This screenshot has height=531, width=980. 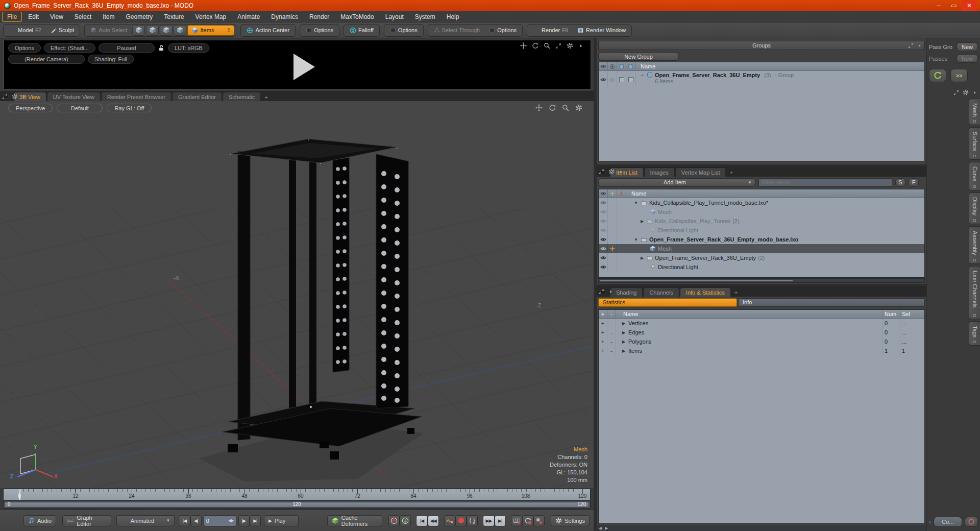 What do you see at coordinates (677, 183) in the screenshot?
I see `add-item-dropdown: Add Item ▼` at bounding box center [677, 183].